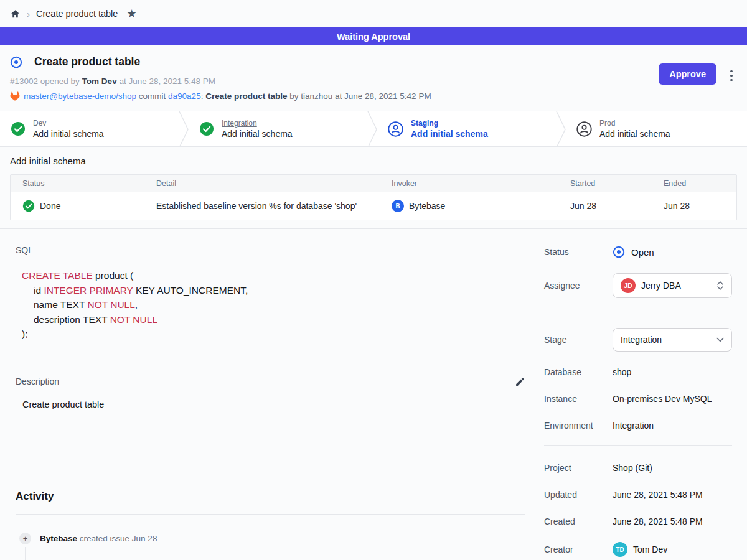 Image resolution: width=747 pixels, height=560 pixels. Describe the element at coordinates (77, 14) in the screenshot. I see `breadcrumb-title: Create product table` at that location.